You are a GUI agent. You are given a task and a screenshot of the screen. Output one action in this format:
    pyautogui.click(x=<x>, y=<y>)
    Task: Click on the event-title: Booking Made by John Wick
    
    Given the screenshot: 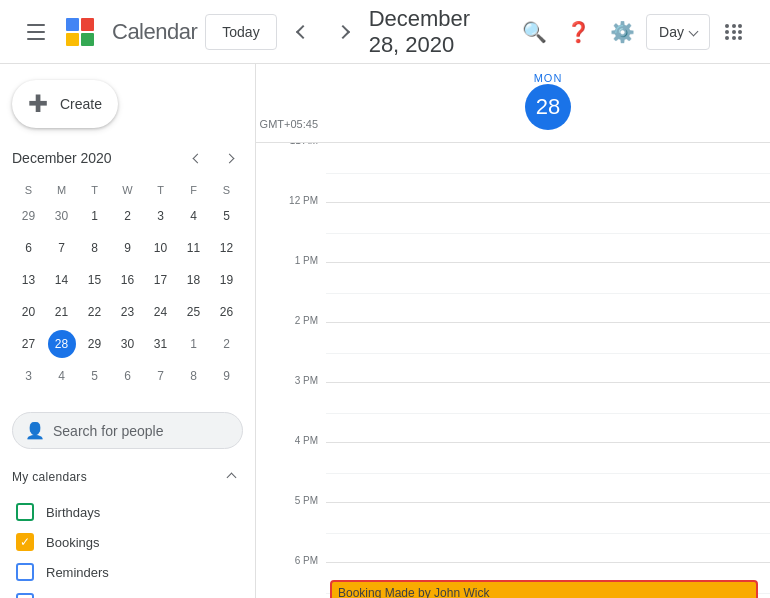 What is the action you would take?
    pyautogui.click(x=544, y=592)
    